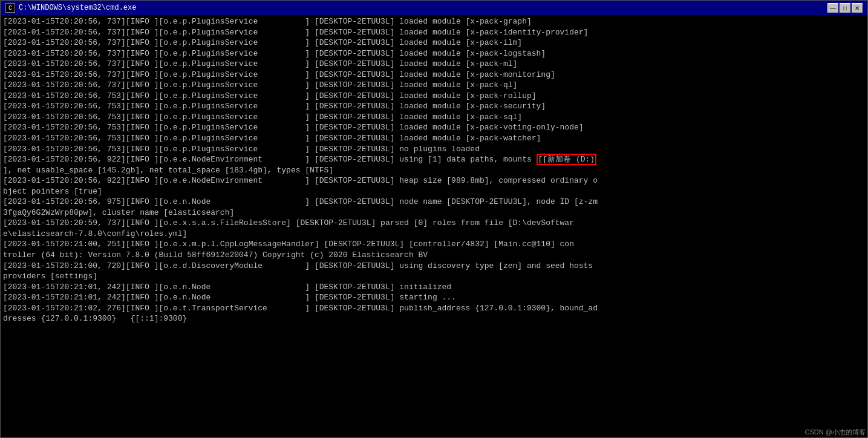 This screenshot has height=438, width=868. What do you see at coordinates (434, 160) in the screenshot?
I see `log-line-highlighted: [2023-01-15T20:20:56, 922][INFO ][o.e.e.…` at bounding box center [434, 160].